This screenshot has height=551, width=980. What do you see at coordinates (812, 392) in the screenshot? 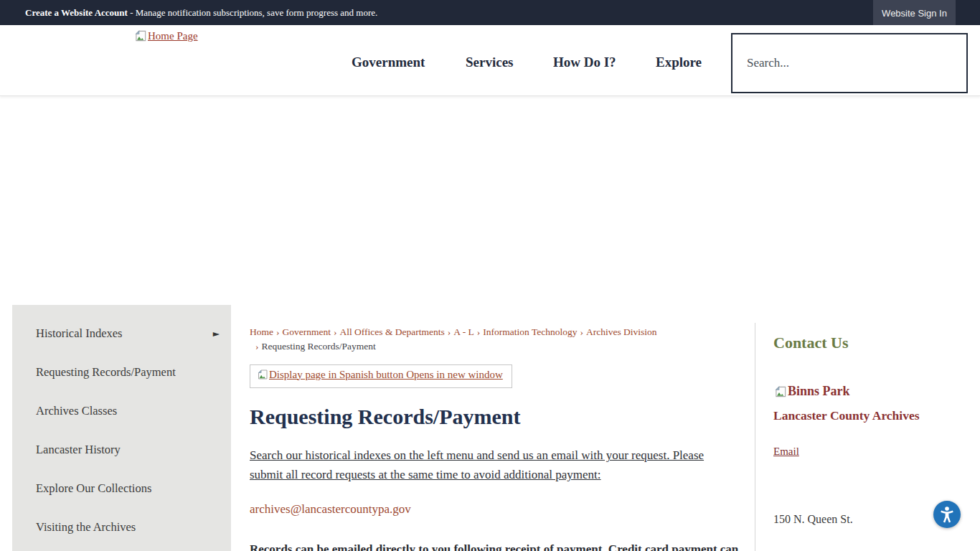
I see `binns-park-image-link: Binns Park` at bounding box center [812, 392].